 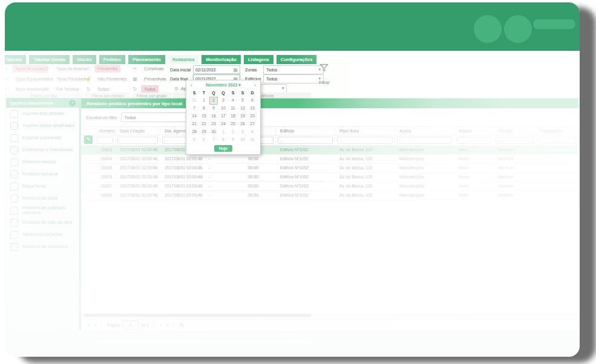 I want to click on column-header: Data Criação, so click(x=138, y=131).